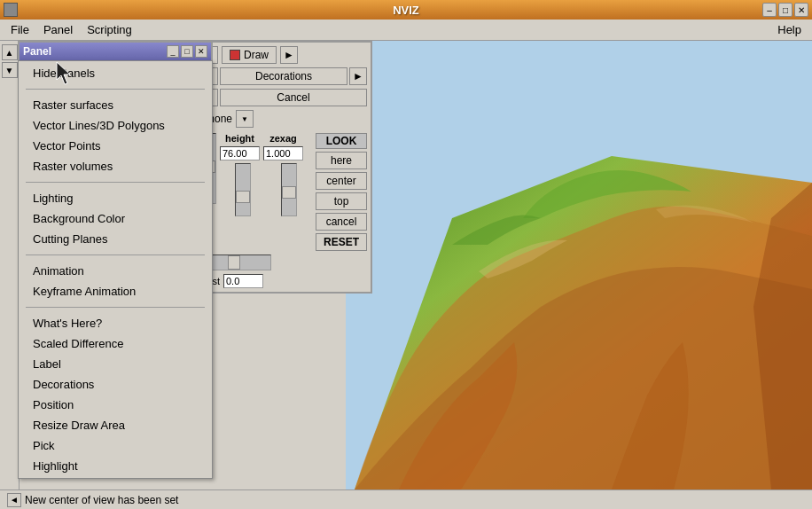 The width and height of the screenshot is (812, 509). Describe the element at coordinates (115, 126) in the screenshot. I see `dropdown-vector-lines: Vector Lines/3D Polygons` at that location.